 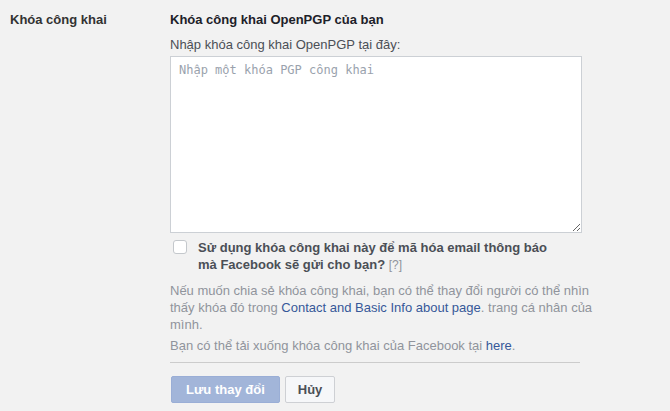 What do you see at coordinates (499, 346) in the screenshot?
I see `download-key-here-link: here` at bounding box center [499, 346].